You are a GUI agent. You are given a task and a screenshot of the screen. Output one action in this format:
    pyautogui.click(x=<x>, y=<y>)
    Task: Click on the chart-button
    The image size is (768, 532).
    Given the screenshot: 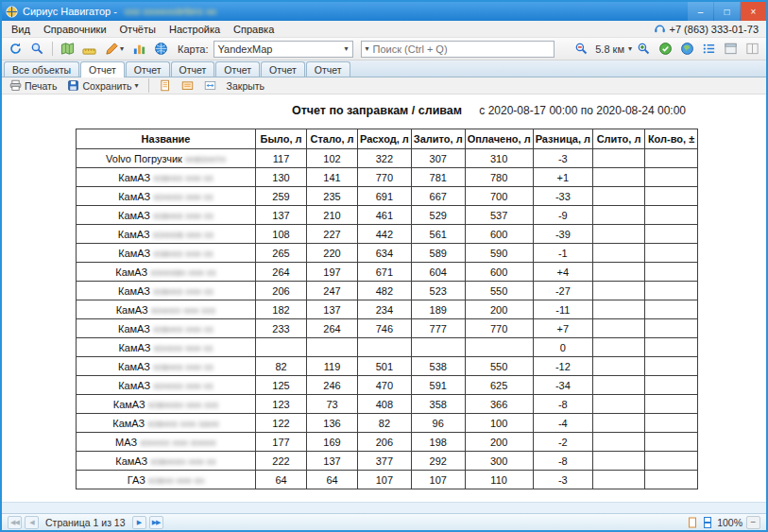 What is the action you would take?
    pyautogui.click(x=140, y=49)
    